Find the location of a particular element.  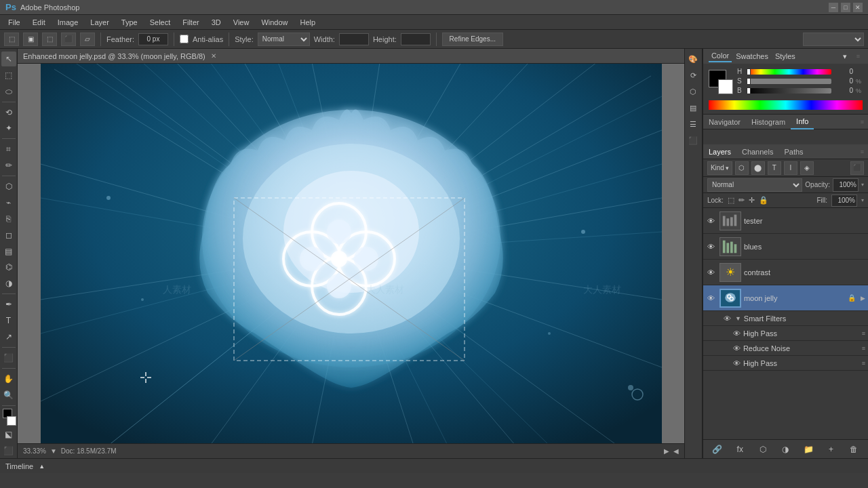

layer-visibility-blues: 👁 is located at coordinates (711, 247).